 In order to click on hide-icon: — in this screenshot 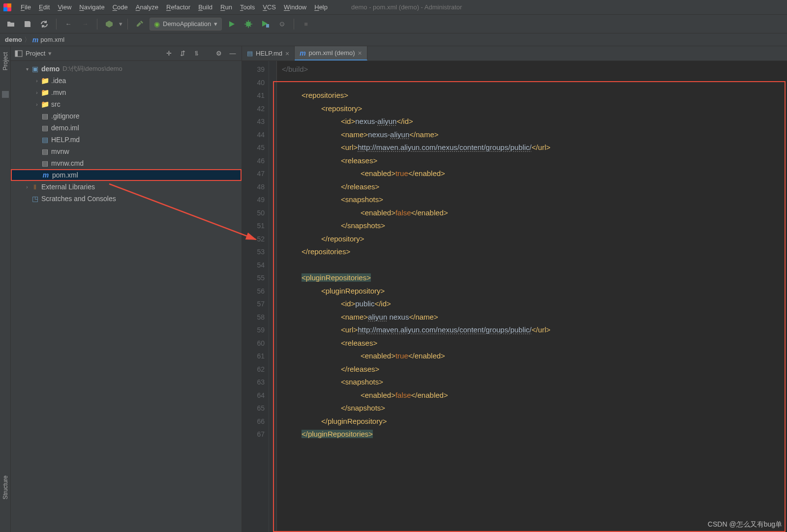, I will do `click(233, 54)`.